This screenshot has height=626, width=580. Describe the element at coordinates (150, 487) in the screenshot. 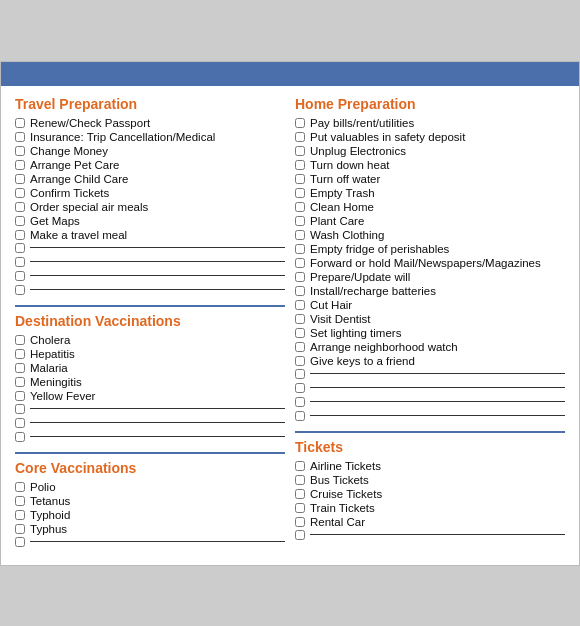

I see `list-item: Polio` at that location.